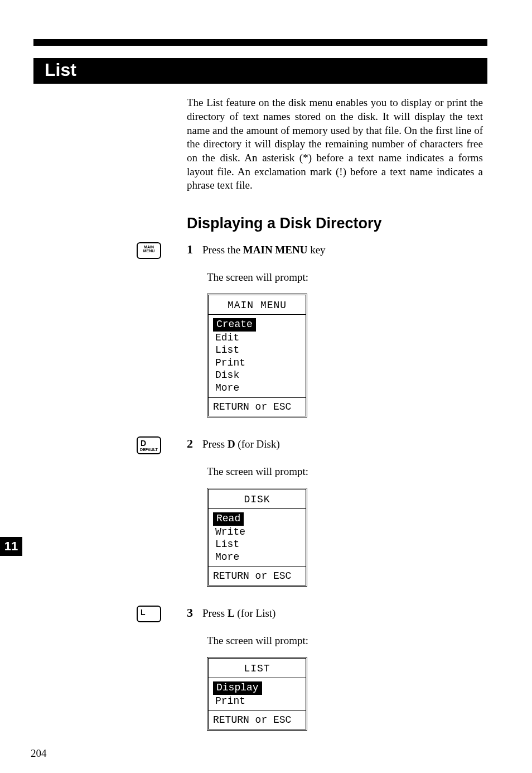 The width and height of the screenshot is (532, 773). Describe the element at coordinates (11, 546) in the screenshot. I see `chapter-tab: 11` at that location.